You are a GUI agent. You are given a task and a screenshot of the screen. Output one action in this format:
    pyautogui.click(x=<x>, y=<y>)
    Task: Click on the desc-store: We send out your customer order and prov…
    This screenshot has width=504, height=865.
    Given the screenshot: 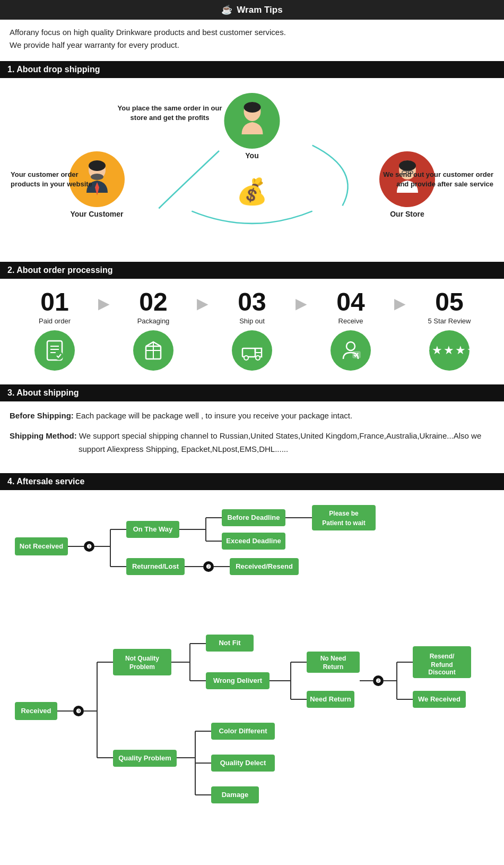 What is the action you would take?
    pyautogui.click(x=435, y=179)
    